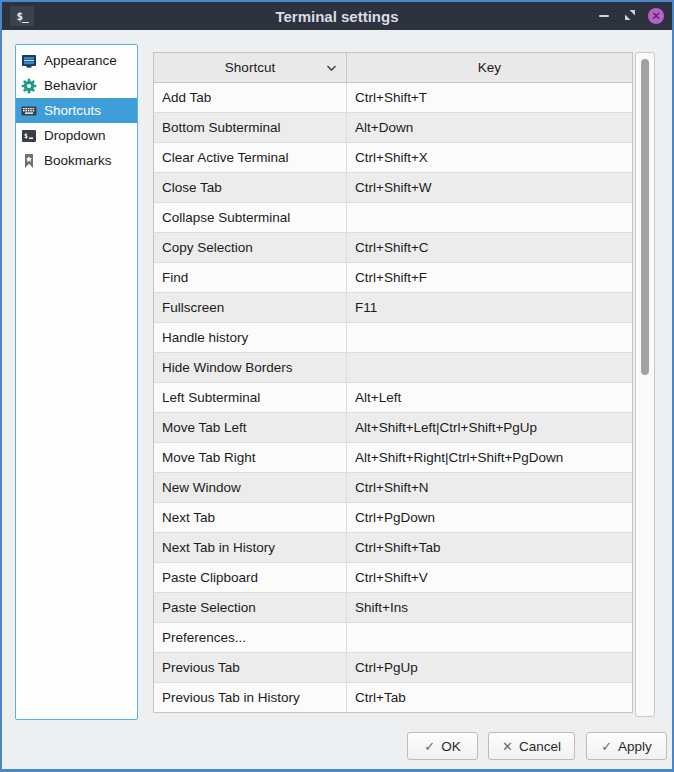  I want to click on shortcut-cell: Paste Clipboard, so click(250, 578).